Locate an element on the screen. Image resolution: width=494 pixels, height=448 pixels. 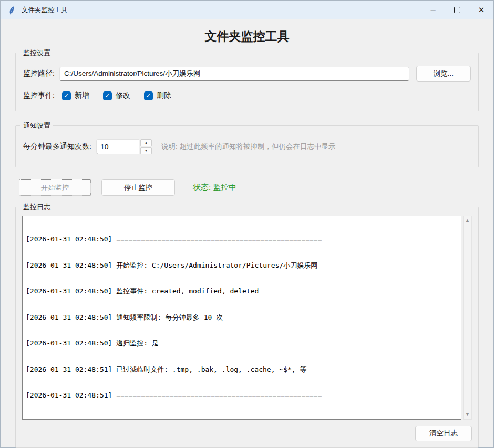
page-title: 文件夹监控工具 is located at coordinates (247, 36).